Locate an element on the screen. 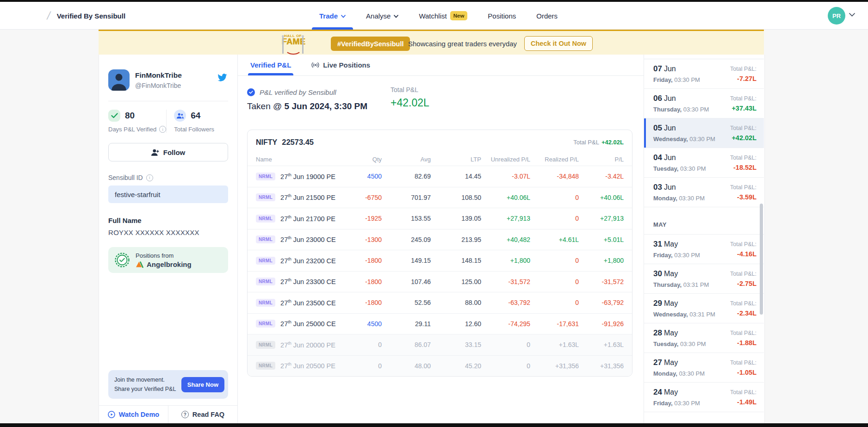 Image resolution: width=868 pixels, height=427 pixels. avg-cell: 48.00 is located at coordinates (406, 366).